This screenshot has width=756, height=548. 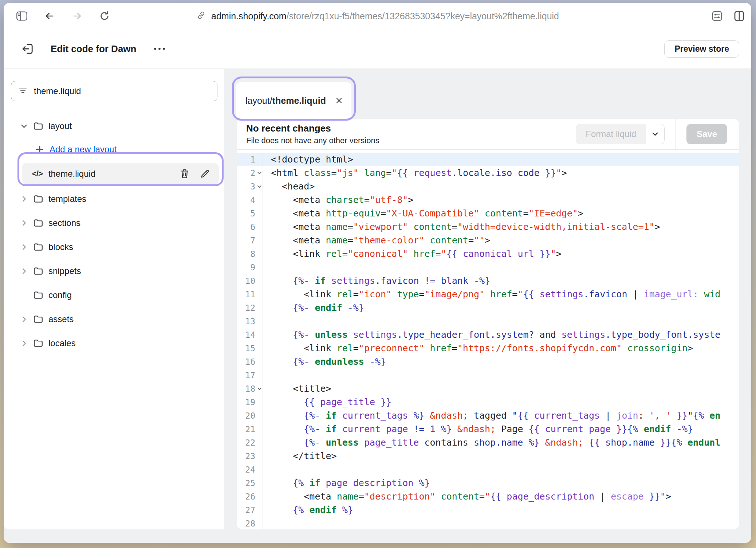 What do you see at coordinates (77, 16) in the screenshot?
I see `forward-icon` at bounding box center [77, 16].